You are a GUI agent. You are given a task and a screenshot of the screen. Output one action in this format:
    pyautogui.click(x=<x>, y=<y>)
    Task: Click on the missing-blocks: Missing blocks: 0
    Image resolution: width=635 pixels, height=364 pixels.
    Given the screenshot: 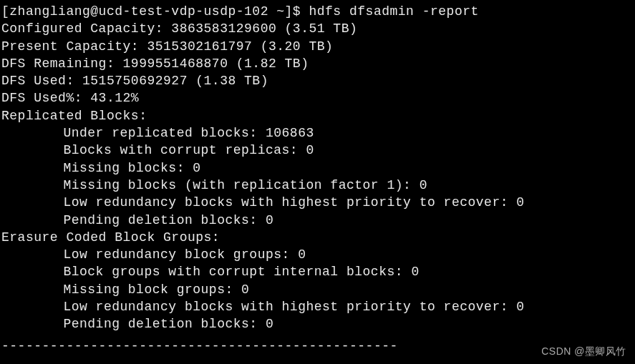 What is the action you would take?
    pyautogui.click(x=318, y=168)
    